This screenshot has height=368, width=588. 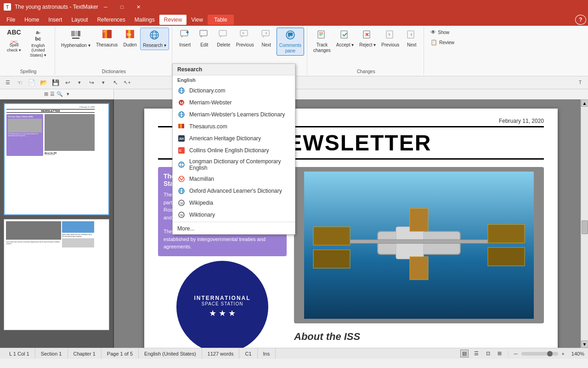 What do you see at coordinates (476, 353) in the screenshot?
I see `view-outline: ☰` at bounding box center [476, 353].